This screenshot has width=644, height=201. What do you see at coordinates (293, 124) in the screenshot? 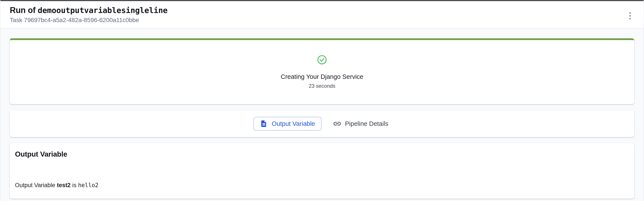
I see `tab-output-variable-label: Output Variable` at bounding box center [293, 124].